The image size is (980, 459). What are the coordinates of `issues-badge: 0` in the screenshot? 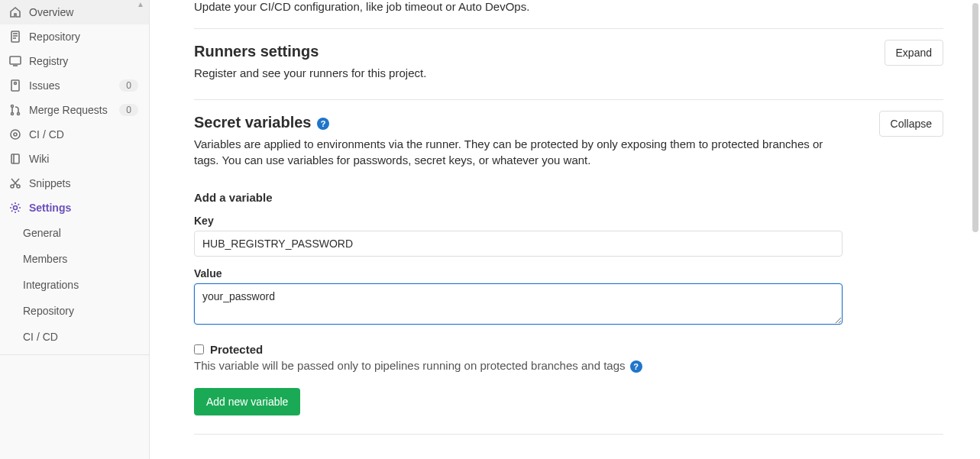 It's located at (128, 86).